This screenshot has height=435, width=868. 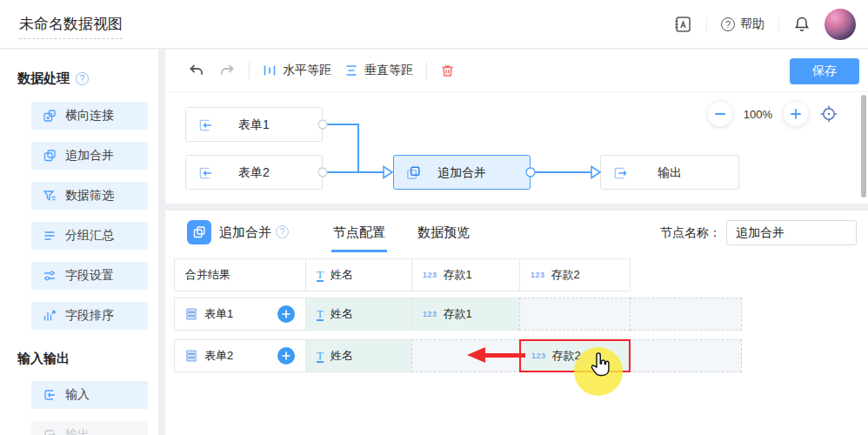 What do you see at coordinates (517, 71) in the screenshot?
I see `canvas-toolbar: 水平等距 垂直等距 保存` at bounding box center [517, 71].